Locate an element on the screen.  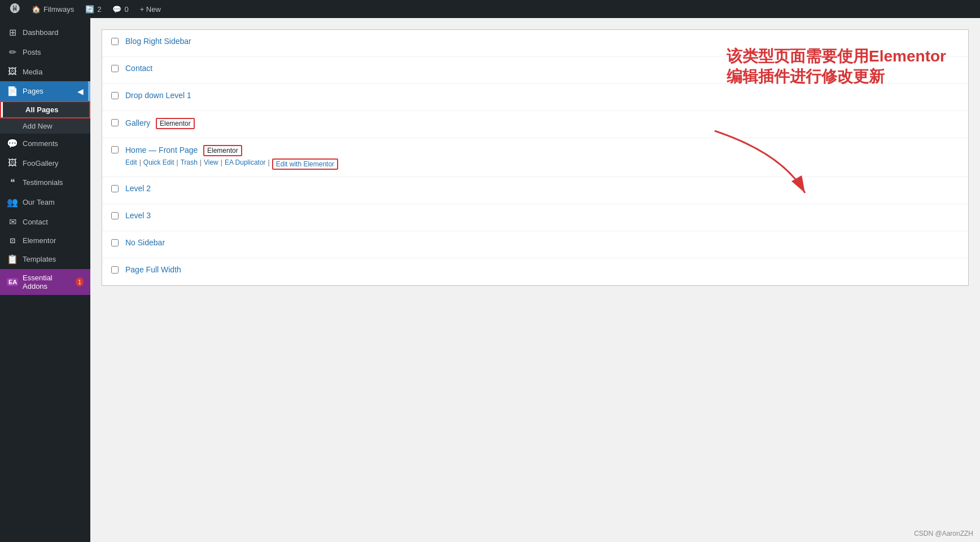
table-row: Level 3 is located at coordinates (535, 218).